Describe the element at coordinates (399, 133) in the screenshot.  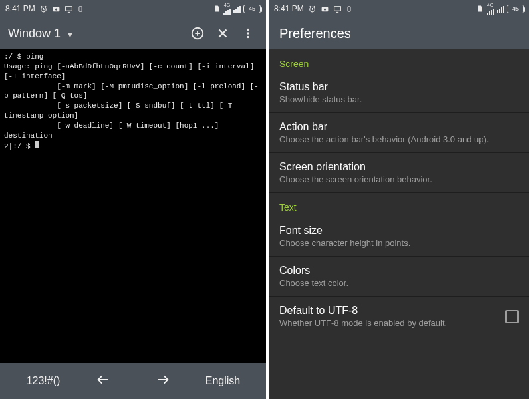
I see `pref-action-bar: Action bar Choose the action bar's behav…` at that location.